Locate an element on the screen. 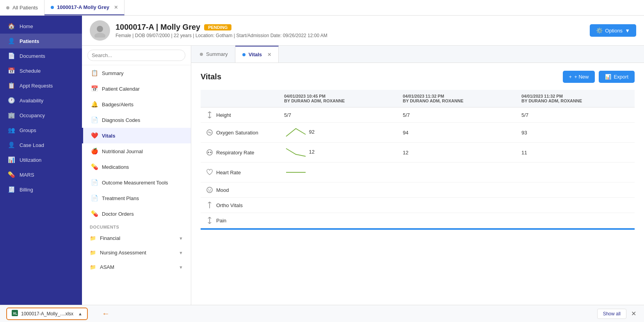 This screenshot has width=644, height=322. left-nav-summary-label: Summary is located at coordinates (113, 73).